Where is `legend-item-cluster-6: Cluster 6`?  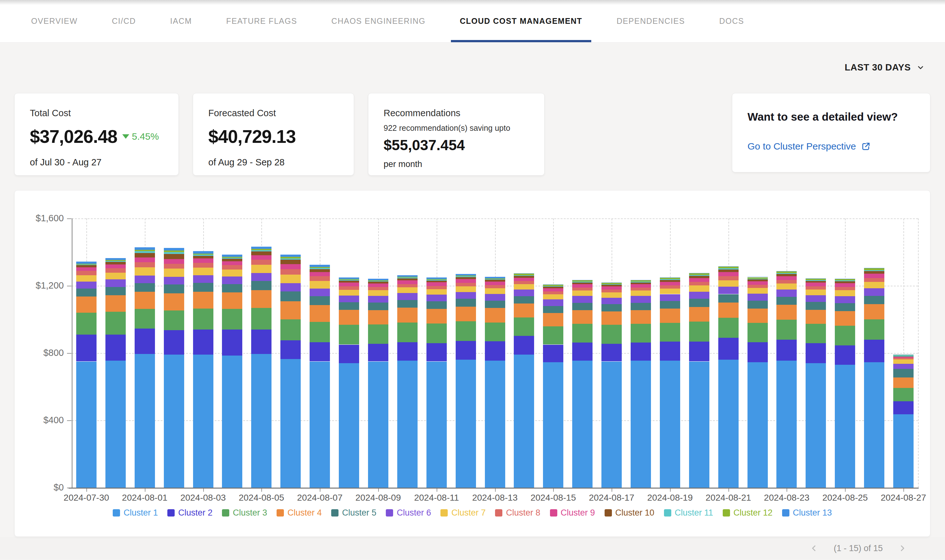
legend-item-cluster-6: Cluster 6 is located at coordinates (408, 513).